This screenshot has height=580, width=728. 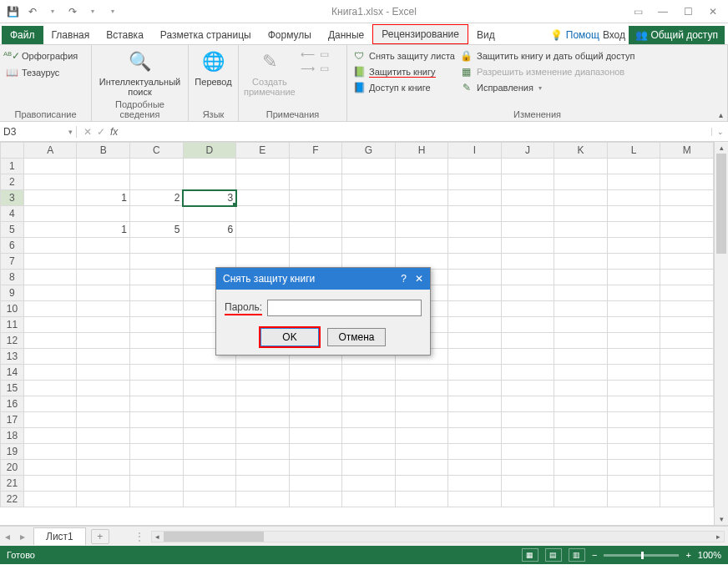 I want to click on qat-undo-icon: ↶, so click(x=33, y=12).